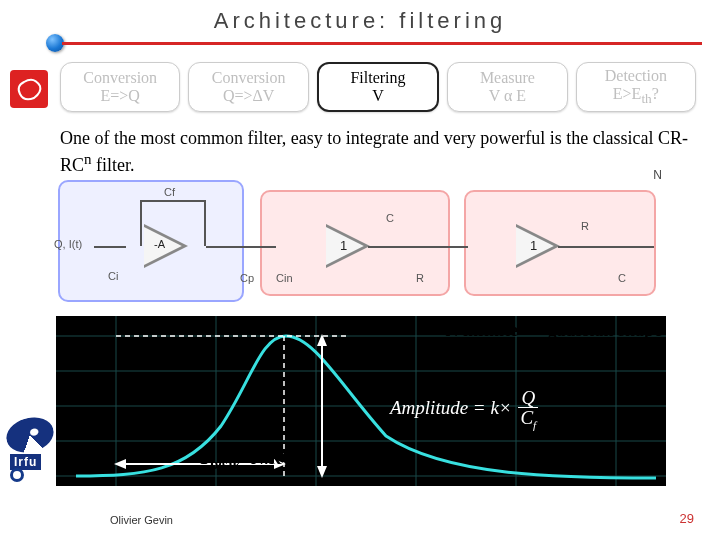 The width and height of the screenshot is (720, 540). What do you see at coordinates (464, 410) in the screenshot?
I see `amplitude-formula: Amplitude = k× Q Cf` at bounding box center [464, 410].